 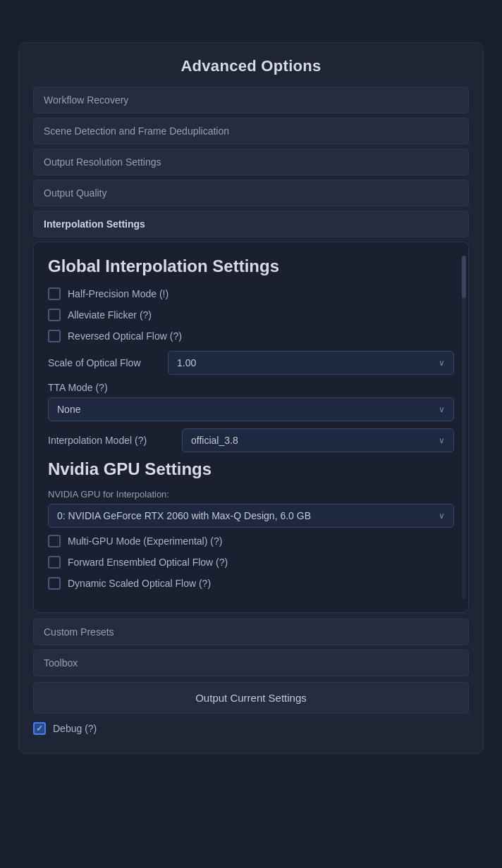 What do you see at coordinates (251, 562) in the screenshot?
I see `forward-ensemble-row: Forward Ensembled Optical Flow (?)` at bounding box center [251, 562].